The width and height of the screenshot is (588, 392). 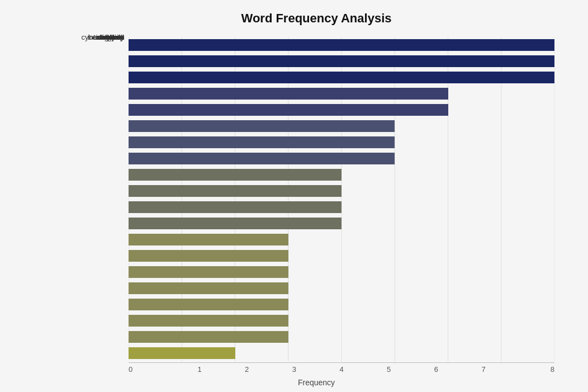 I want to click on x-tick: 1, so click(x=200, y=369).